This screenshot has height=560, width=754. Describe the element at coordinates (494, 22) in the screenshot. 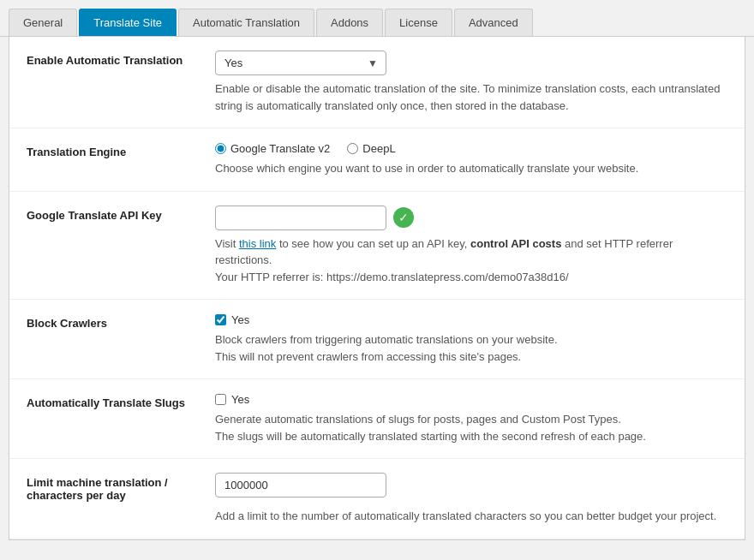

I see `tab-advanced: Advanced` at that location.